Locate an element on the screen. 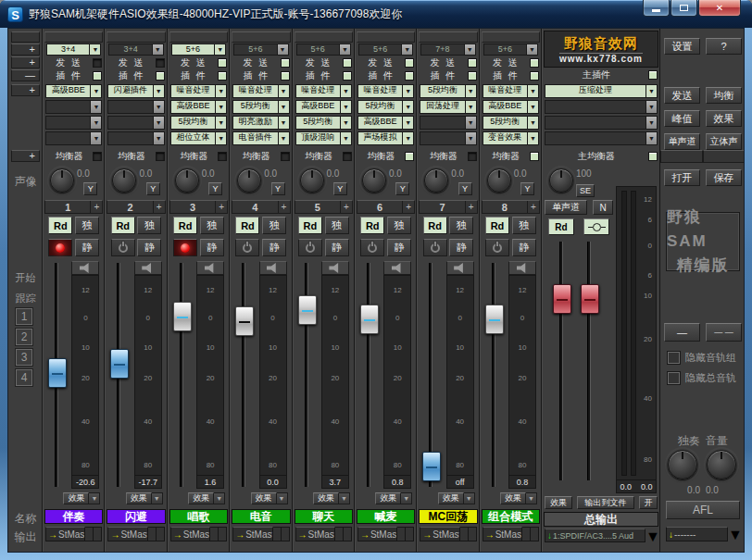 Image resolution: width=752 pixels, height=560 pixels. master-fx-slot: ▼ is located at coordinates (601, 107).